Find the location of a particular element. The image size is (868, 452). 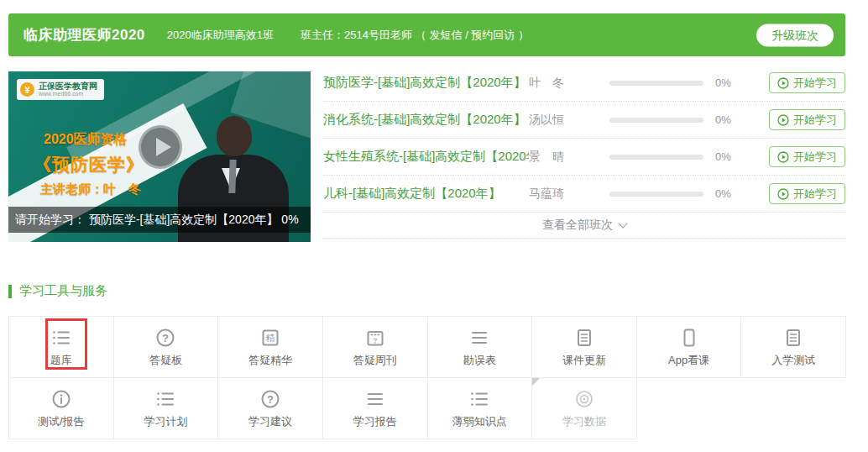

teacher-name: 景 晴 is located at coordinates (569, 157).